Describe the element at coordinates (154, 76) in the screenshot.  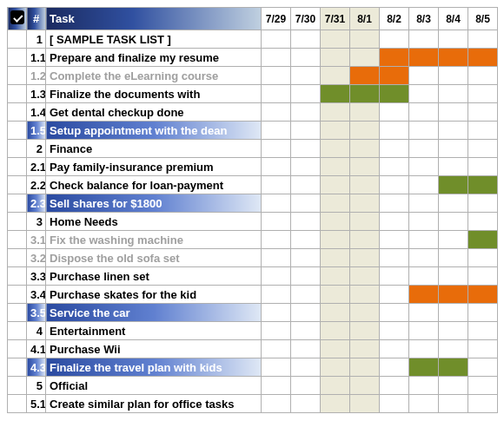
I see `task-name: Complete the eLearning course` at that location.